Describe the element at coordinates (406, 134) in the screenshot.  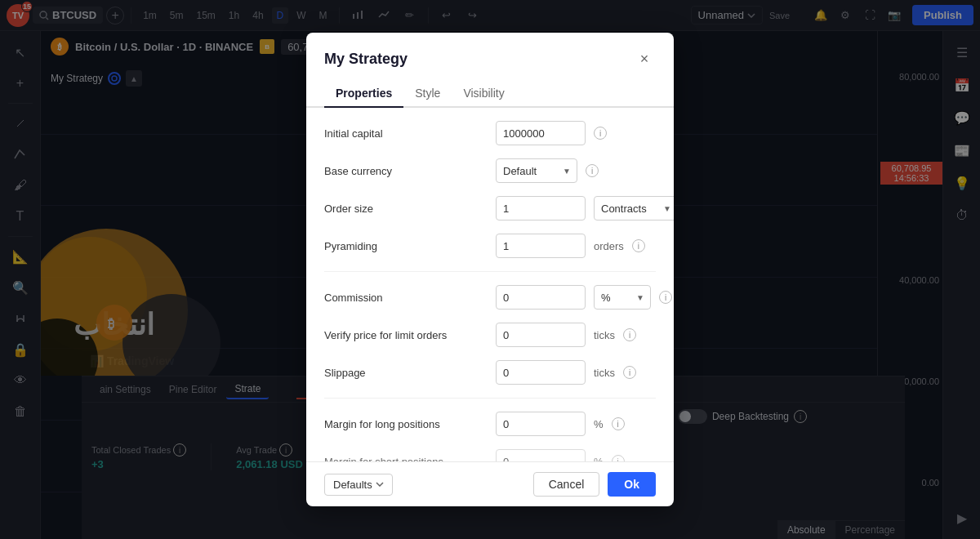
I see `initial-capital-label: Initial capital` at that location.